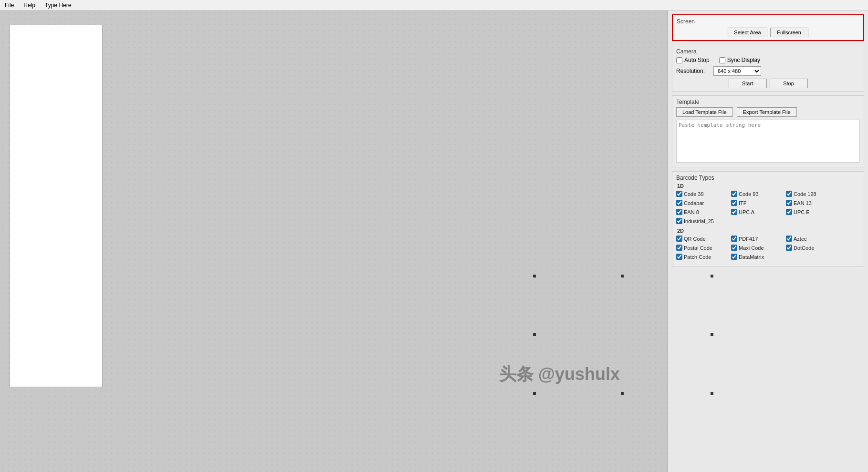 The height and width of the screenshot is (472, 868). What do you see at coordinates (703, 257) in the screenshot?
I see `barcode-2d-item: Patch Code` at bounding box center [703, 257].